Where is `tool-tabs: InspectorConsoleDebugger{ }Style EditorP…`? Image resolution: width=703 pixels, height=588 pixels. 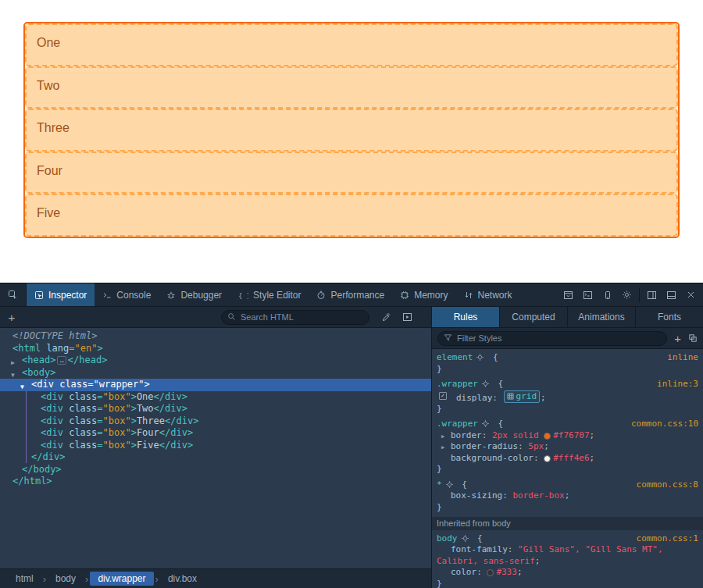 tool-tabs: InspectorConsoleDebugger{ }Style EditorP… is located at coordinates (273, 295).